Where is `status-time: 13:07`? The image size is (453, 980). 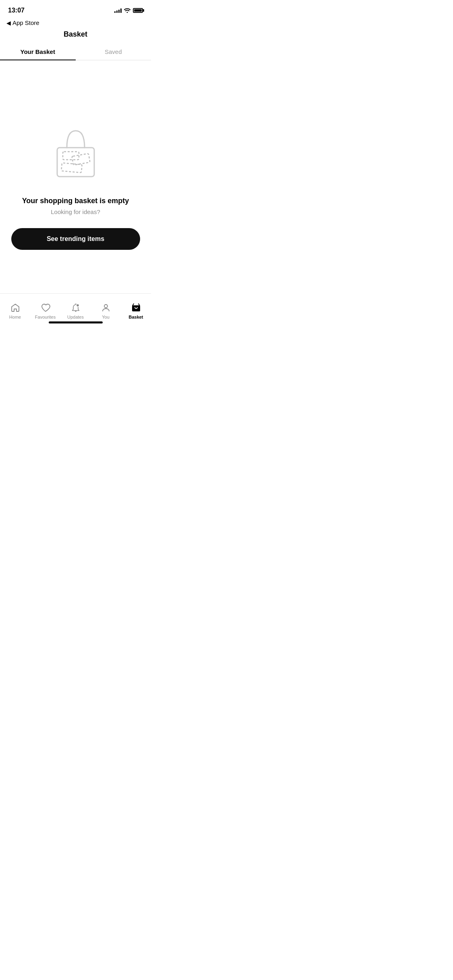 status-time: 13:07 is located at coordinates (16, 10).